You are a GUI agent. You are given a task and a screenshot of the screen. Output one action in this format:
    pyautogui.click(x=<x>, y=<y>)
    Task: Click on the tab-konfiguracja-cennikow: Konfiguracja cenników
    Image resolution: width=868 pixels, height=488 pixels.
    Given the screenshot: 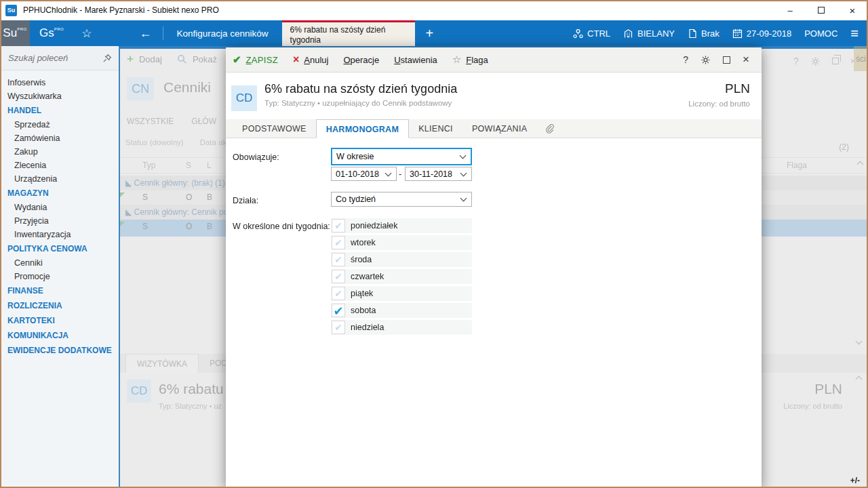 What is the action you would take?
    pyautogui.click(x=222, y=33)
    